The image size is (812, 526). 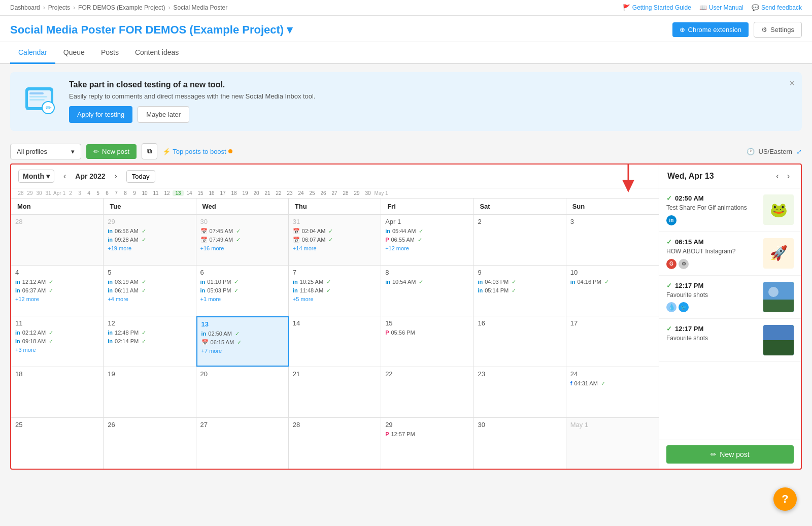 I want to click on post-title: Favourite shots, so click(x=713, y=338).